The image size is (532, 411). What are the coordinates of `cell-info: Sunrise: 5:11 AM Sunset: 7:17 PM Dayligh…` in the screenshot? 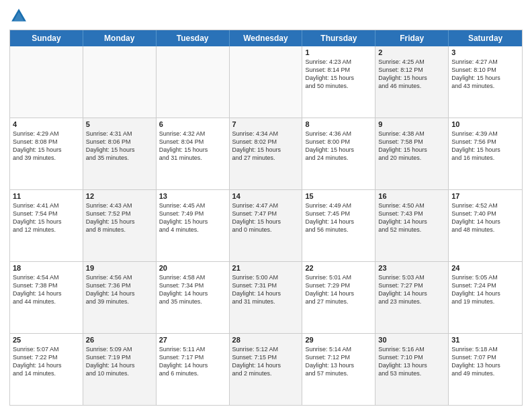 It's located at (193, 361).